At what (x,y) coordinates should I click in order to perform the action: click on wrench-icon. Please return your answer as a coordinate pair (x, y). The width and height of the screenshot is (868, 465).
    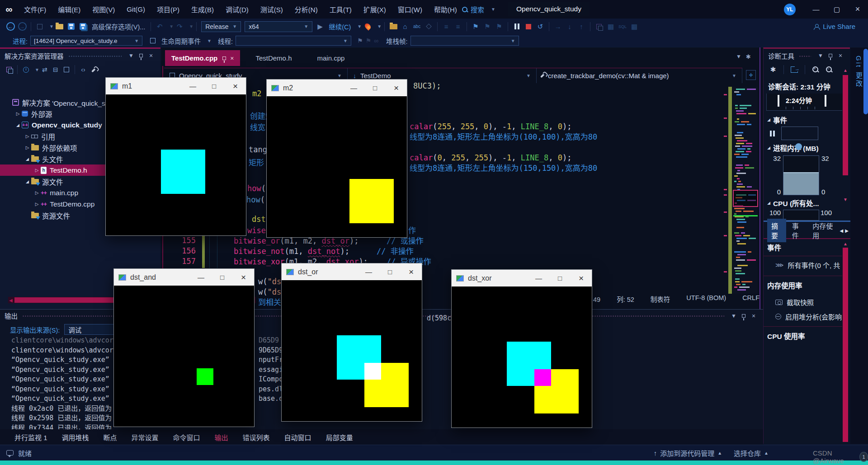
    Looking at the image, I should click on (94, 70).